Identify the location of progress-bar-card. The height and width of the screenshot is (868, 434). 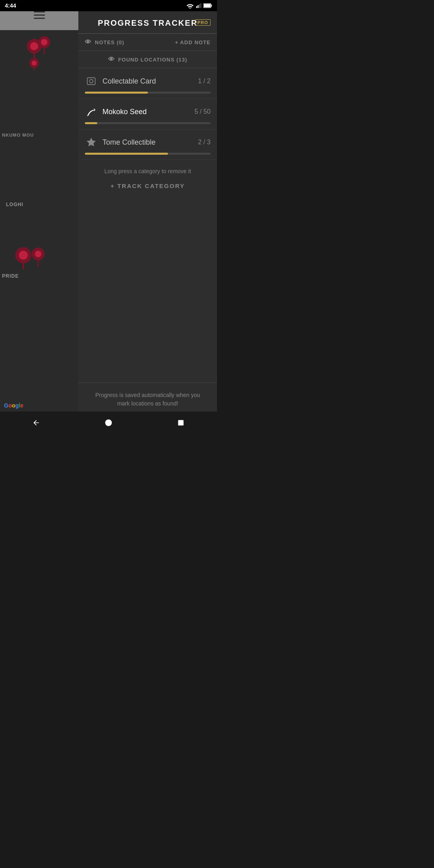
(148, 92).